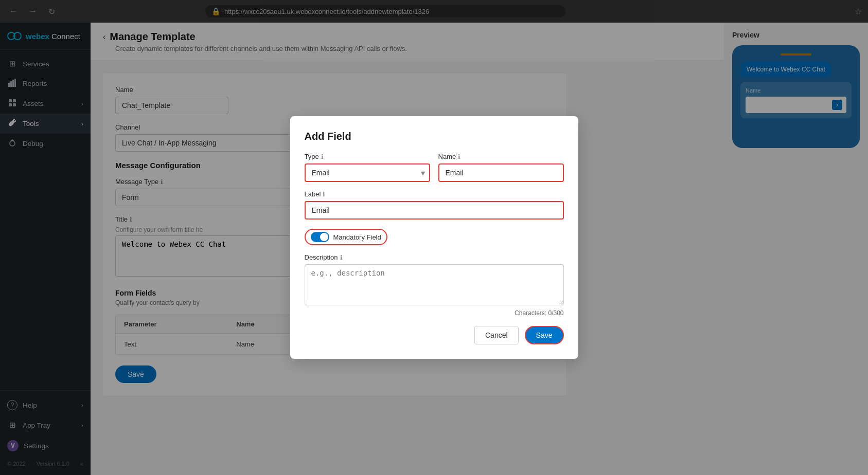 The image size is (868, 475). I want to click on modal-label-group: Label ℹ, so click(434, 205).